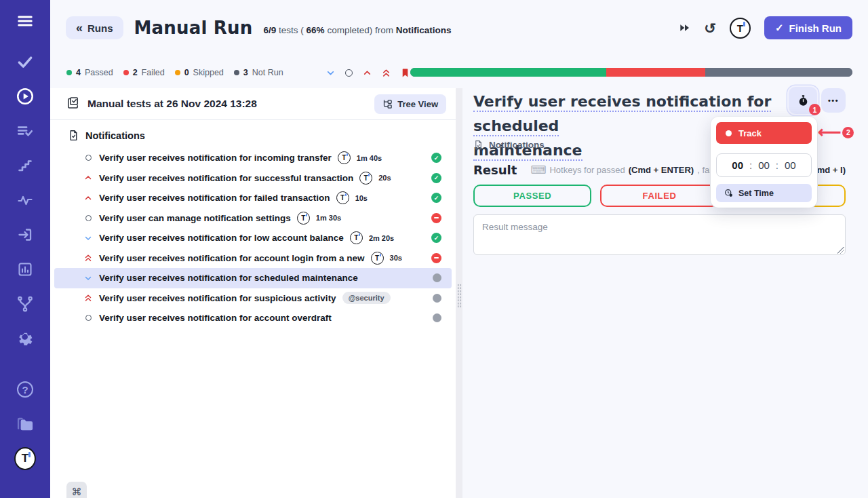 This screenshot has height=498, width=868. What do you see at coordinates (728, 193) in the screenshot?
I see `clock-settings-icon` at bounding box center [728, 193].